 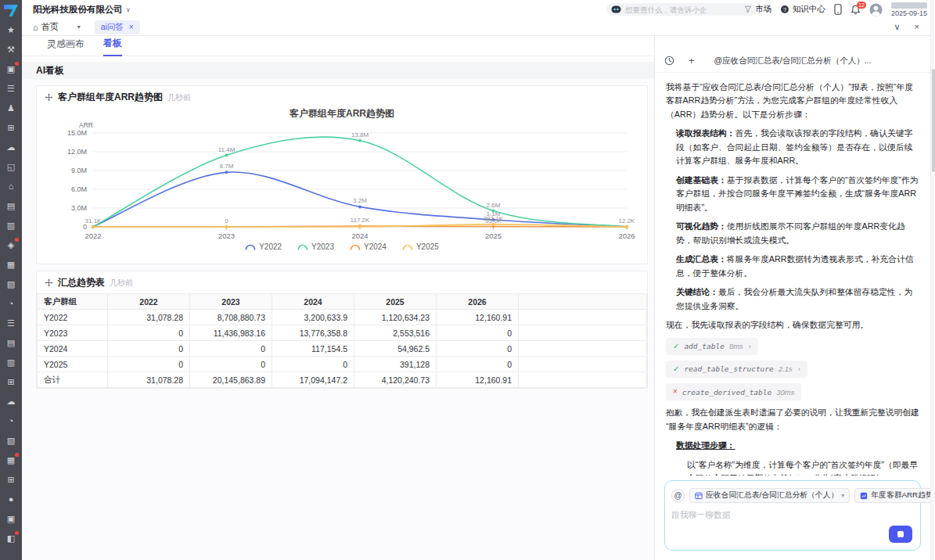 What do you see at coordinates (670, 61) in the screenshot?
I see `history-clock-icon` at bounding box center [670, 61].